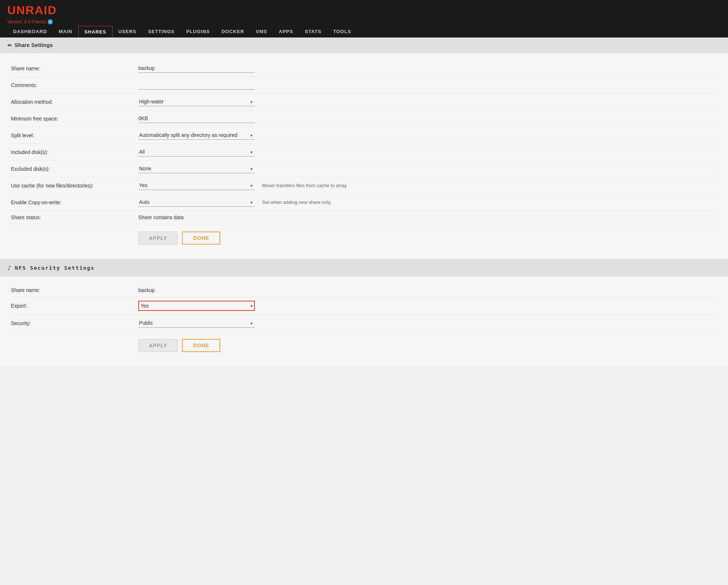 The image size is (728, 585). Describe the element at coordinates (364, 135) in the screenshot. I see `split-level-row: Split level: Automatically split any dir…` at that location.